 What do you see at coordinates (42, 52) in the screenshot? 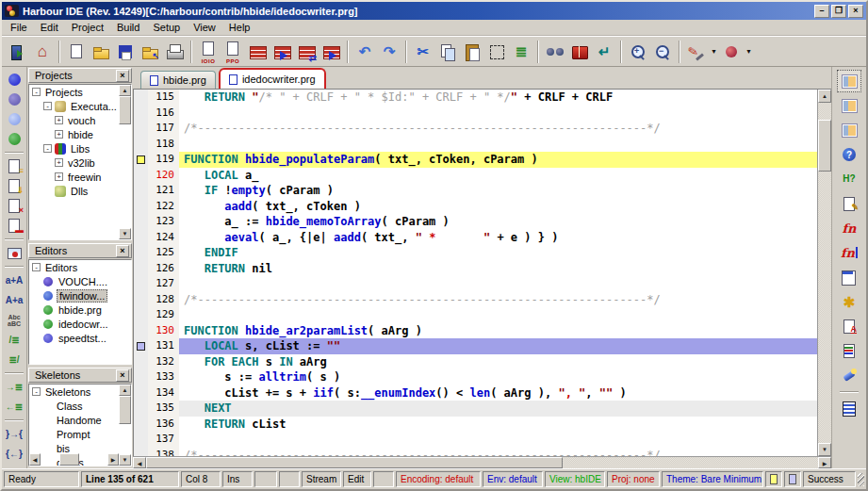
I see `home-button: ⌂` at bounding box center [42, 52].